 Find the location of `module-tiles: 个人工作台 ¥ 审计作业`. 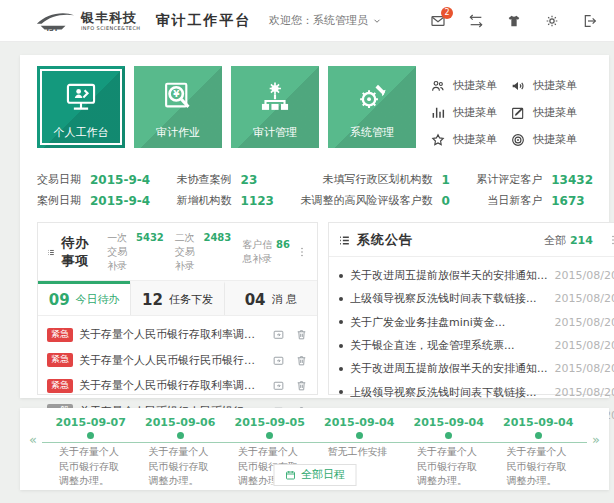

module-tiles: 个人工作台 ¥ 审计作业 is located at coordinates (226, 110).